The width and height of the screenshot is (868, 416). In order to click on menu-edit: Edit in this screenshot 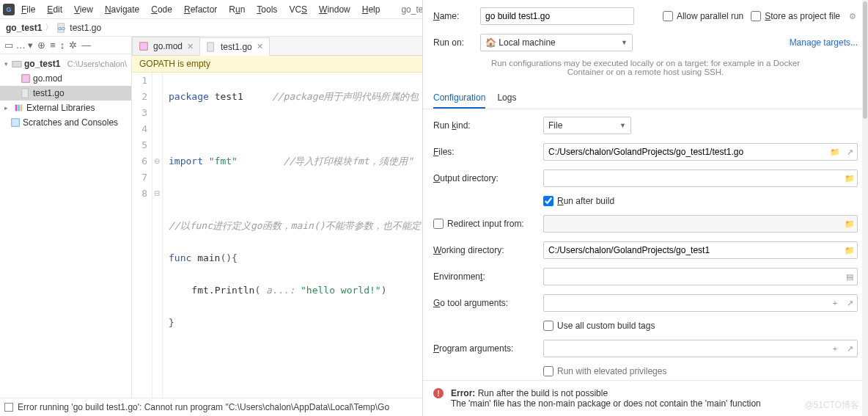, I will do `click(54, 10)`.